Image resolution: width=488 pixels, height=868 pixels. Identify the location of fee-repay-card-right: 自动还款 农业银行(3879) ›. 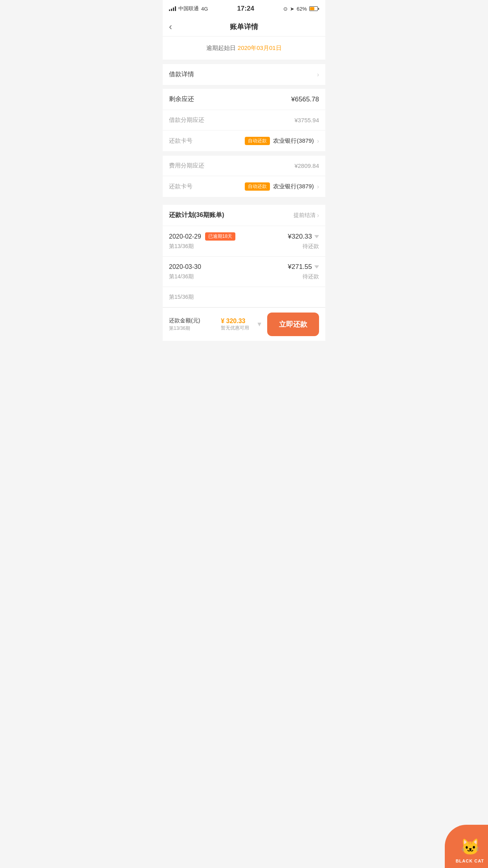
(282, 186).